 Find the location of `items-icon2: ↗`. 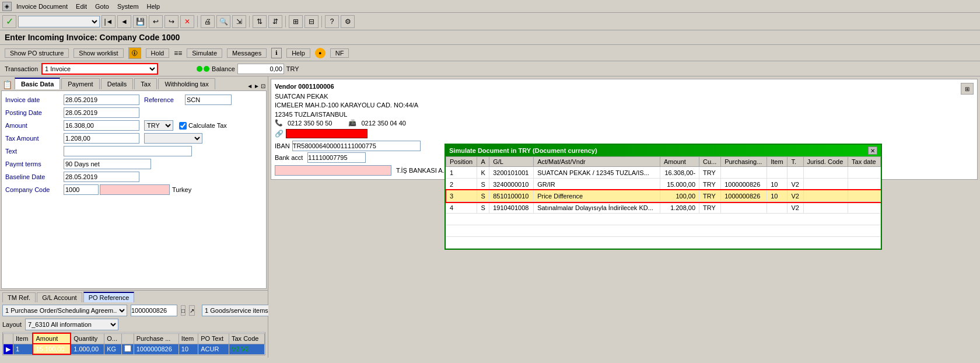

items-icon2: ↗ is located at coordinates (192, 310).